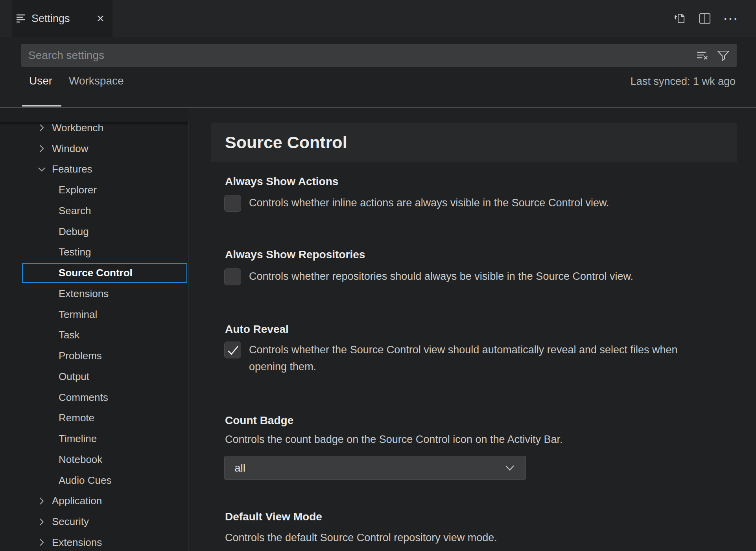 The width and height of the screenshot is (756, 551). I want to click on split-editor-icon, so click(705, 18).